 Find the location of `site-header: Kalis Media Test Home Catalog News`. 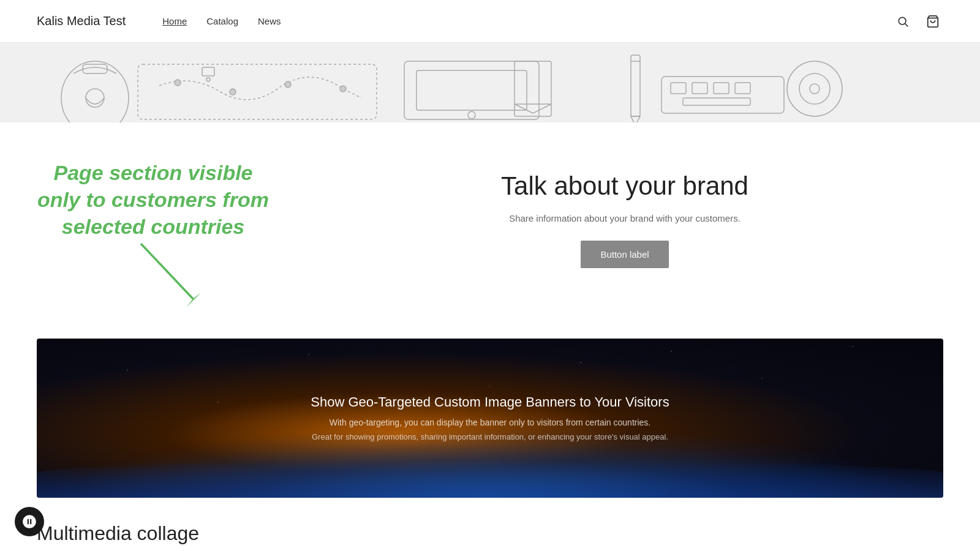

site-header: Kalis Media Test Home Catalog News is located at coordinates (490, 21).